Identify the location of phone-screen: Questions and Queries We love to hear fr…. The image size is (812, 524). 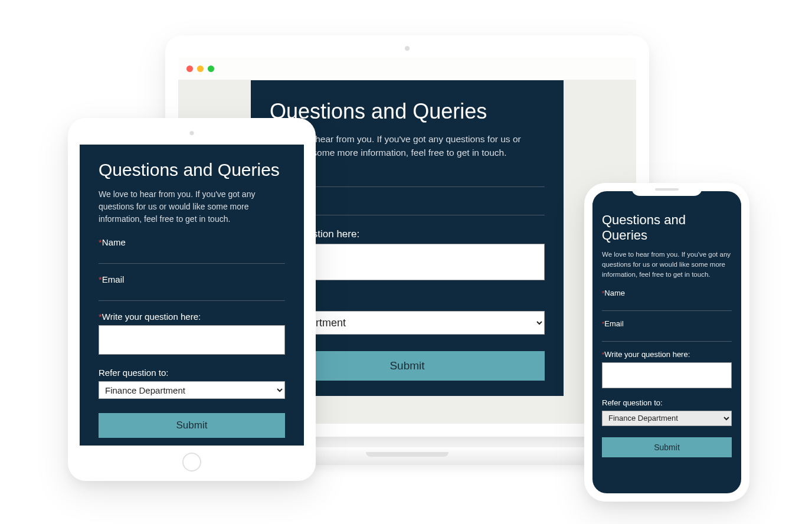
(667, 342).